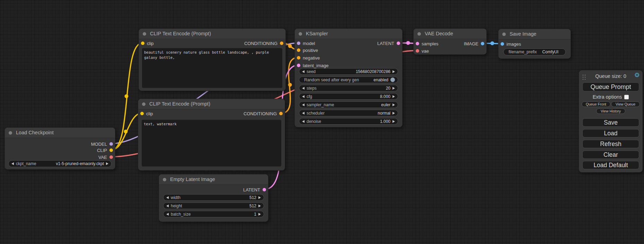 This screenshot has width=644, height=244. I want to click on samples-input-dot, so click(417, 44).